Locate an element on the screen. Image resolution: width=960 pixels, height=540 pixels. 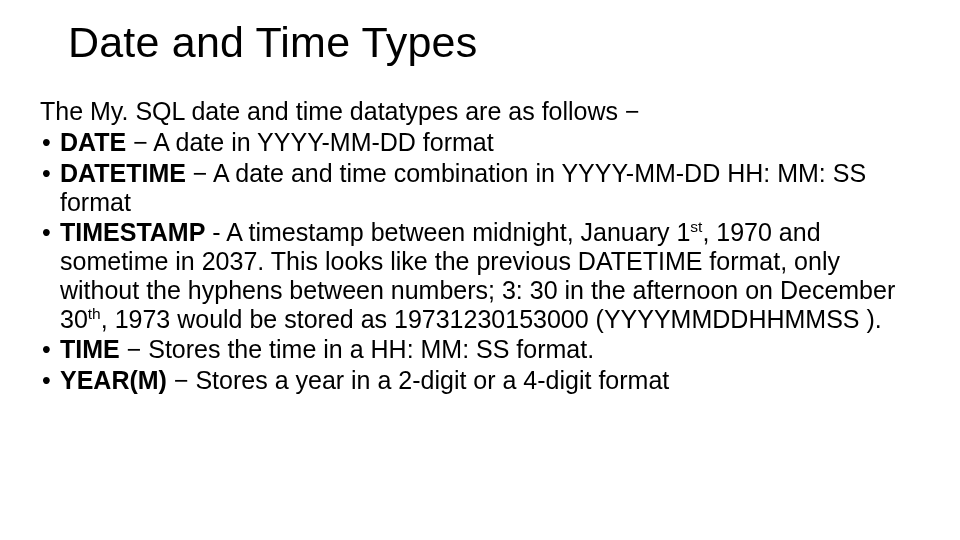
item-term: TIME is located at coordinates (90, 349).